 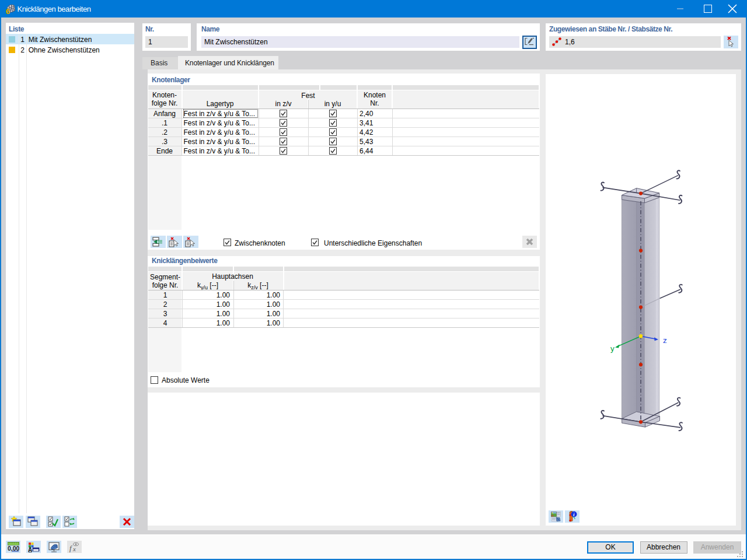 What do you see at coordinates (74, 549) in the screenshot?
I see `svg-text: x` at bounding box center [74, 549].